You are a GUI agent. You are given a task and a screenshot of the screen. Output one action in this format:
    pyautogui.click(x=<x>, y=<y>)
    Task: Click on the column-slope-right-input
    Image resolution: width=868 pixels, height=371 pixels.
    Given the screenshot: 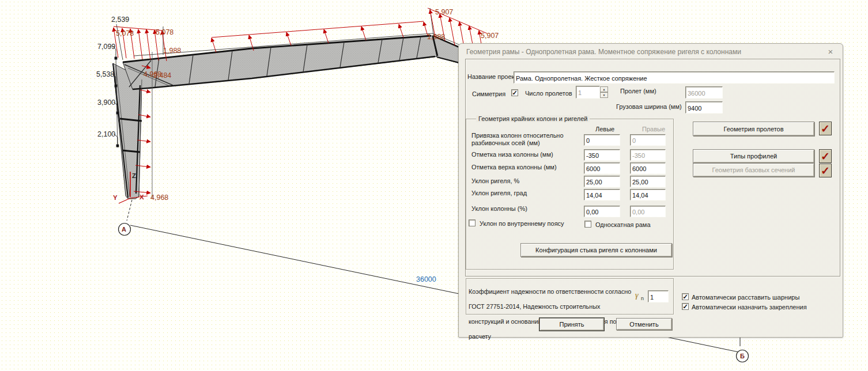 What is the action you would take?
    pyautogui.click(x=648, y=211)
    